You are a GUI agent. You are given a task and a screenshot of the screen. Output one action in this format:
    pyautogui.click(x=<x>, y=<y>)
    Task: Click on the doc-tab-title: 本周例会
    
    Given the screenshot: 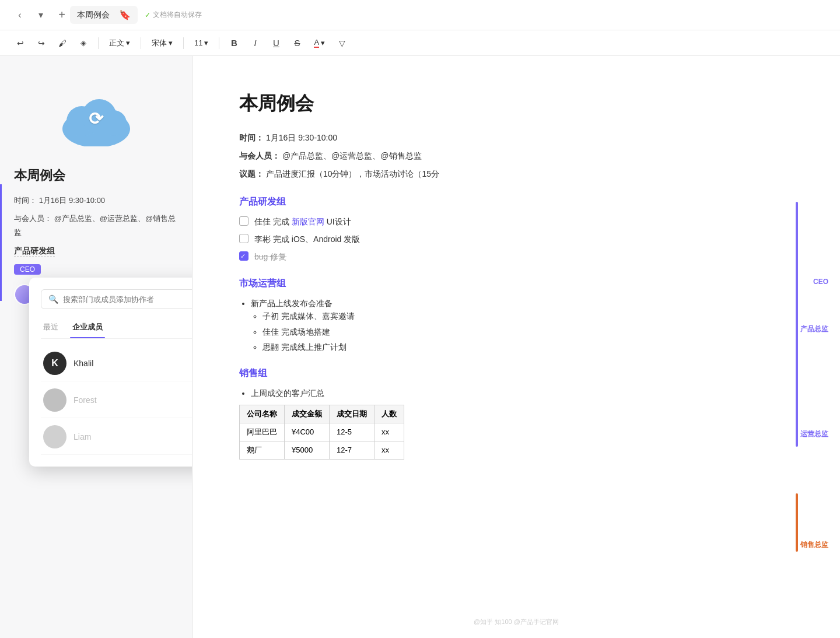 What is the action you would take?
    pyautogui.click(x=93, y=15)
    